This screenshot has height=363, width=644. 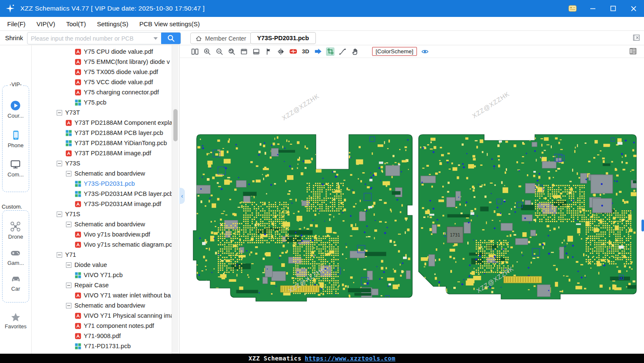 What do you see at coordinates (16, 321) in the screenshot?
I see `sidebar-item-favorites: Favorites` at bounding box center [16, 321].